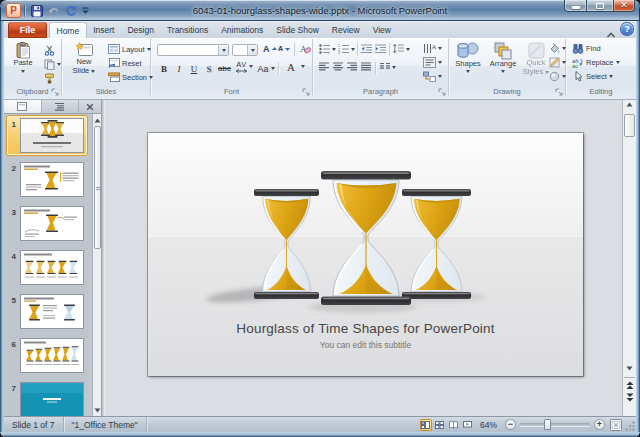 This screenshot has height=437, width=640. Describe the element at coordinates (600, 6) in the screenshot. I see `maximize-button` at that location.